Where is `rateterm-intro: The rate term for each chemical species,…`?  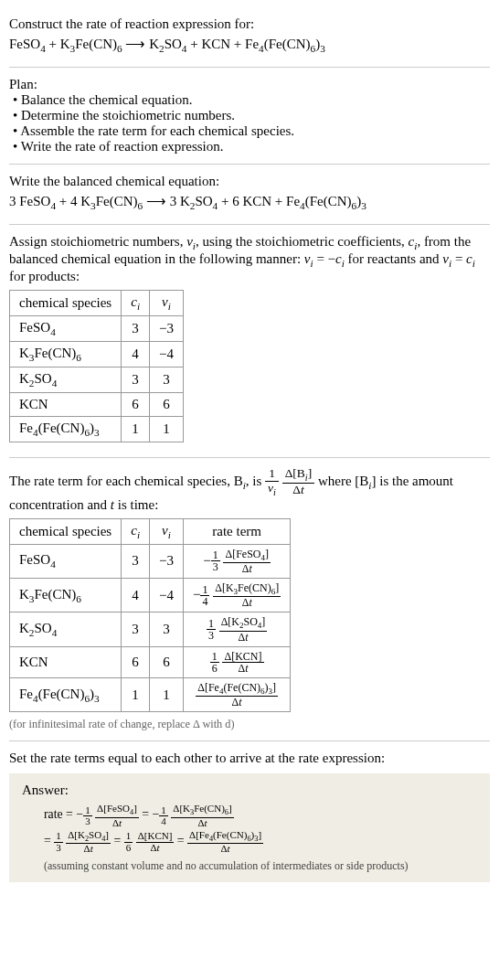
rateterm-intro: The rate term for each chemical species,… is located at coordinates (250, 490).